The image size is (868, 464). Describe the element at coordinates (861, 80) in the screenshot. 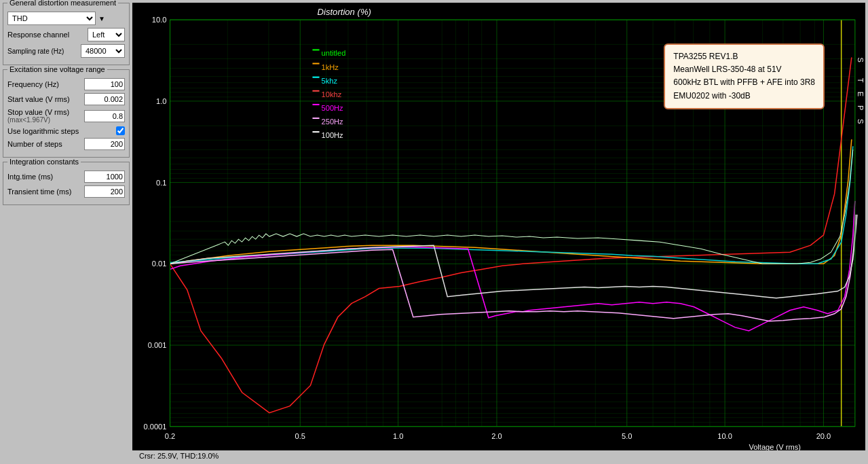

I see `svg-text: T` at that location.